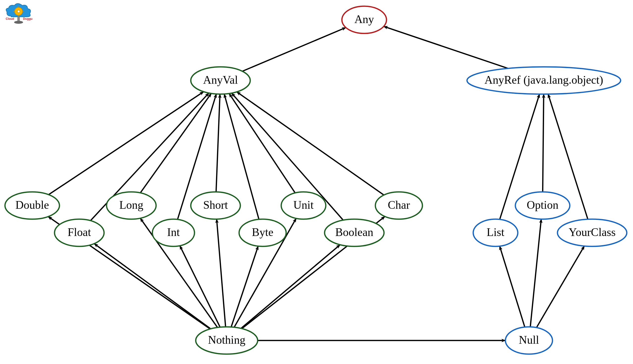 Image resolution: width=633 pixels, height=364 pixels. Describe the element at coordinates (543, 143) in the screenshot. I see `edge-option-to-anyref` at that location.